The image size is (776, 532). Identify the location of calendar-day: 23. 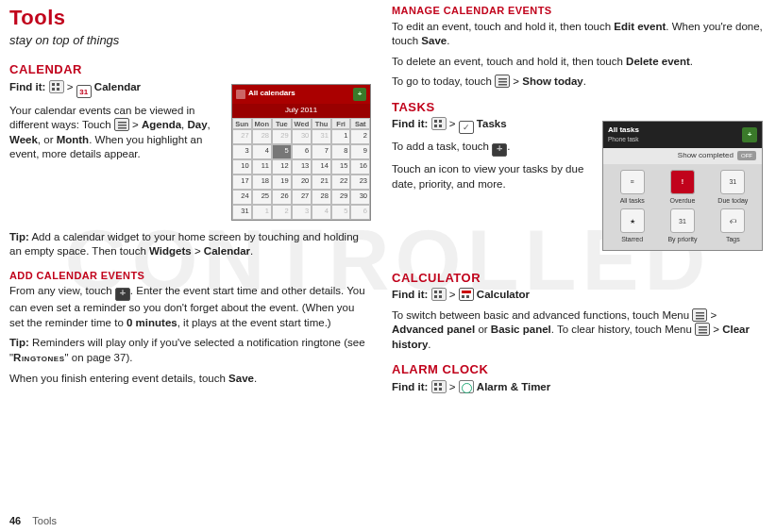
(361, 182).